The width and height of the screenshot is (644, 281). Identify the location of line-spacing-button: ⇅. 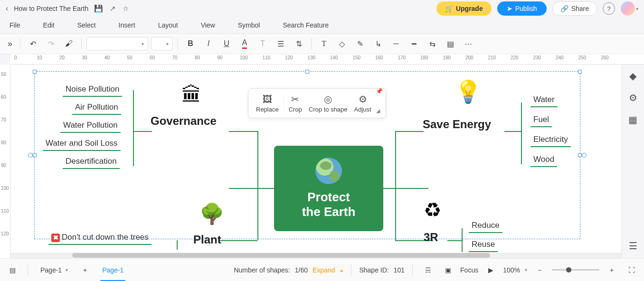
(299, 44).